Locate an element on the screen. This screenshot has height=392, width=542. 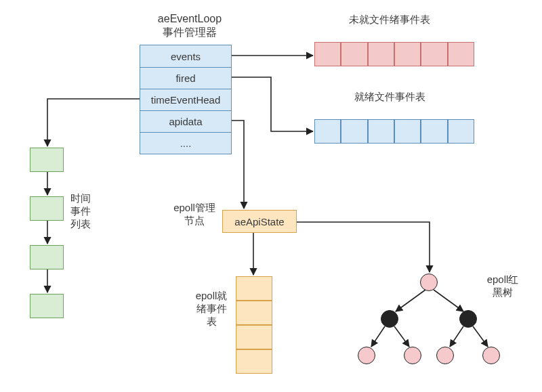
text: epoll管理节点 is located at coordinates (194, 214).